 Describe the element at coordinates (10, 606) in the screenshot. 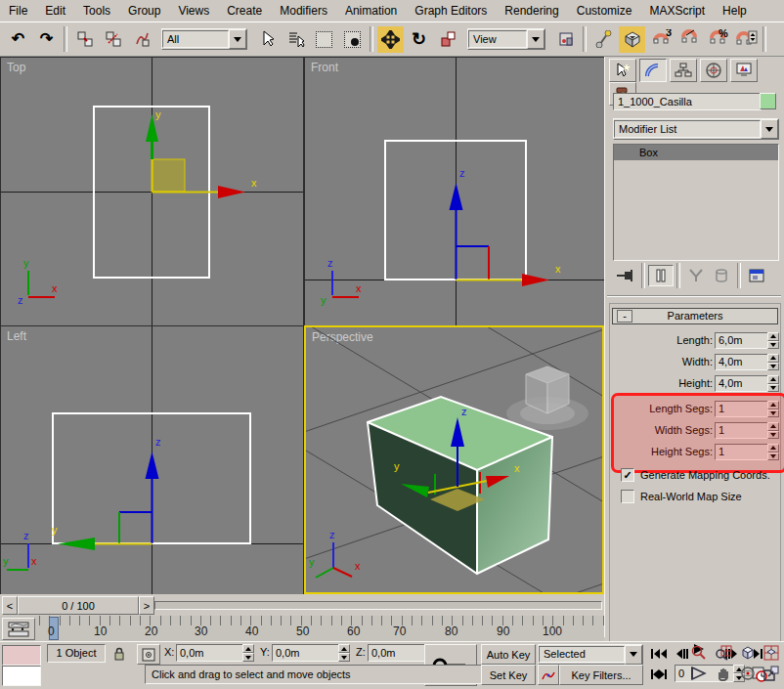

I see `time-slider-prev-button: <` at that location.